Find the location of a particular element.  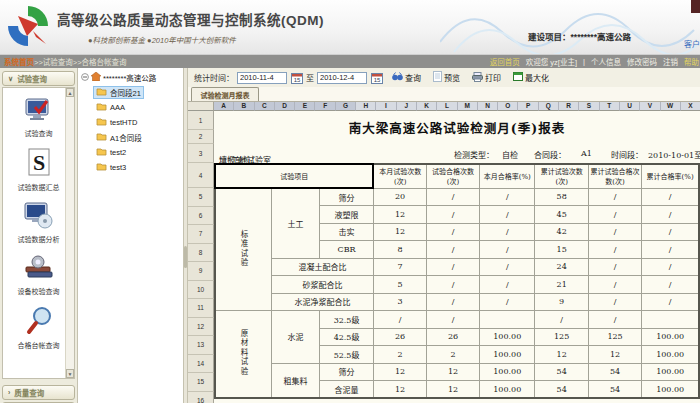

column-header-H: H is located at coordinates (366, 106).